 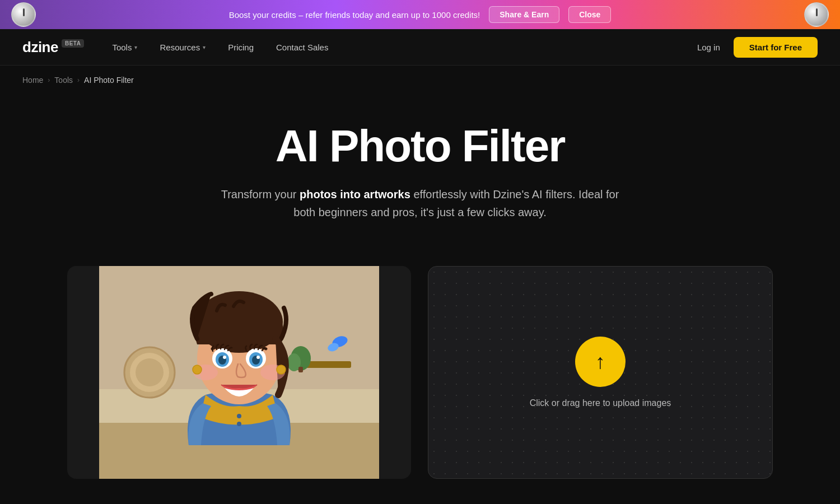 I want to click on banner-text: Boost your credits – refer friends today…, so click(x=355, y=15).